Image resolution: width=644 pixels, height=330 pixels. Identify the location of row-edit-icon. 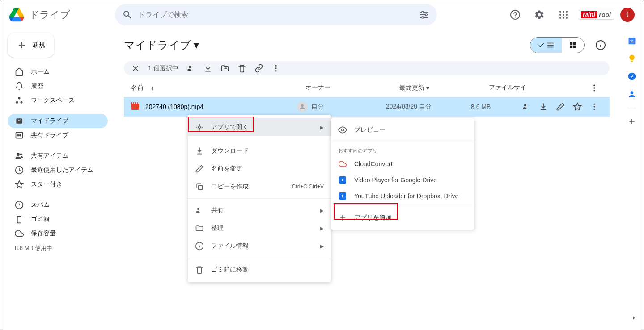
(560, 107).